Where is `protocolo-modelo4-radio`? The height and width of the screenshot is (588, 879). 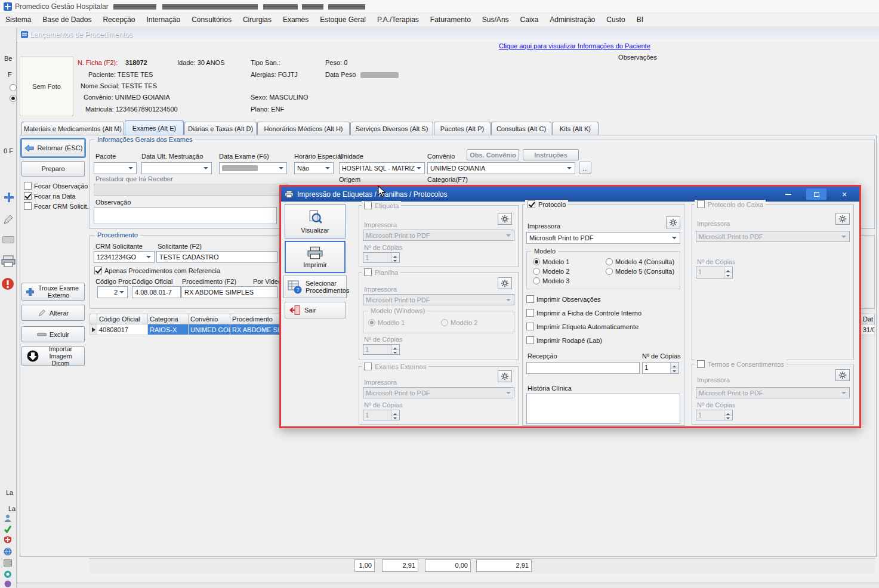
protocolo-modelo4-radio is located at coordinates (609, 262).